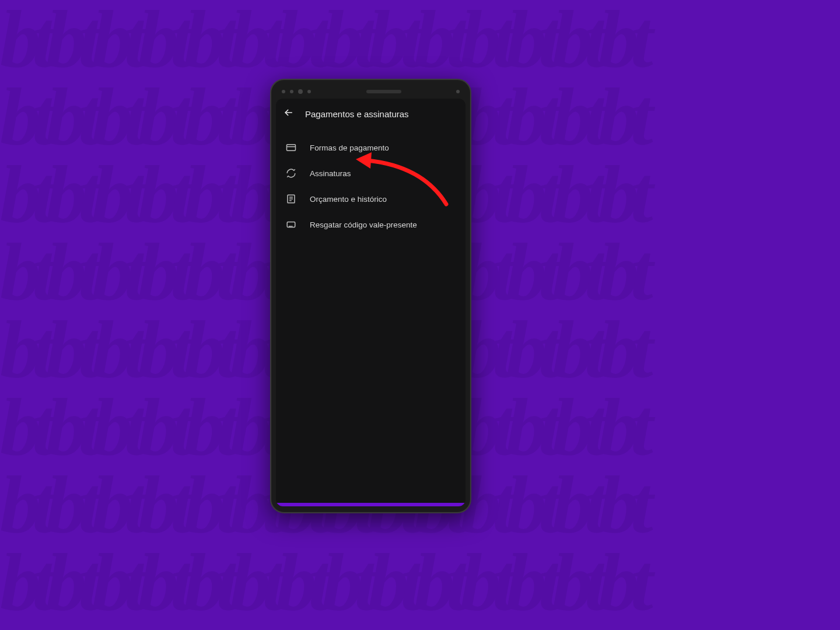 Image resolution: width=840 pixels, height=630 pixels. Describe the element at coordinates (371, 148) in the screenshot. I see `menu-item-payment-methods: Formas de pagamento` at that location.